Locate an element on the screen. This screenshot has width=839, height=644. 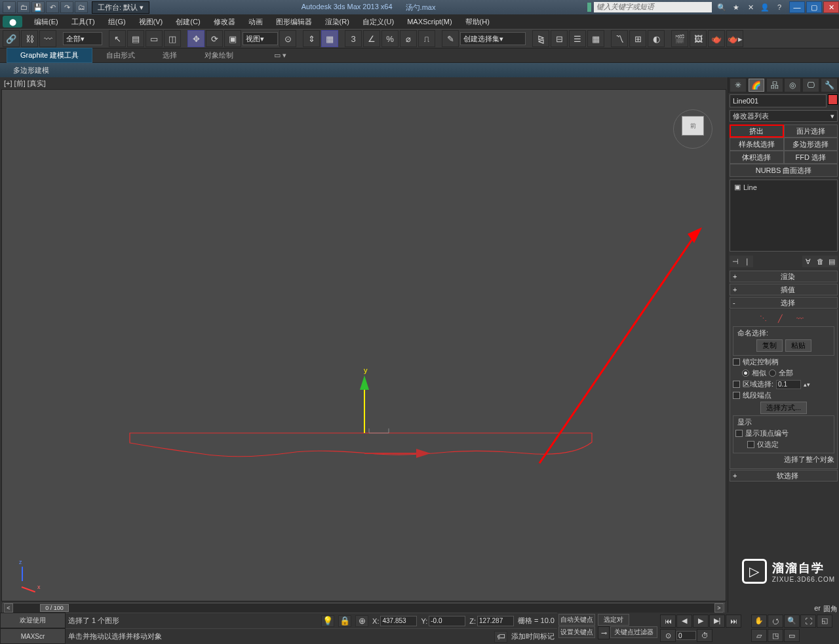
search-input: 键入关键字或短语 is located at coordinates (653, 7).